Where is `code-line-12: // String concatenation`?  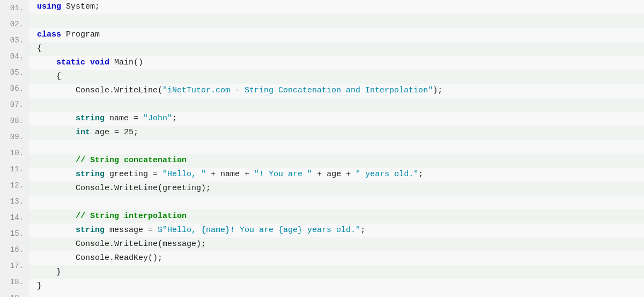
code-line-12: // String concatenation is located at coordinates (336, 161).